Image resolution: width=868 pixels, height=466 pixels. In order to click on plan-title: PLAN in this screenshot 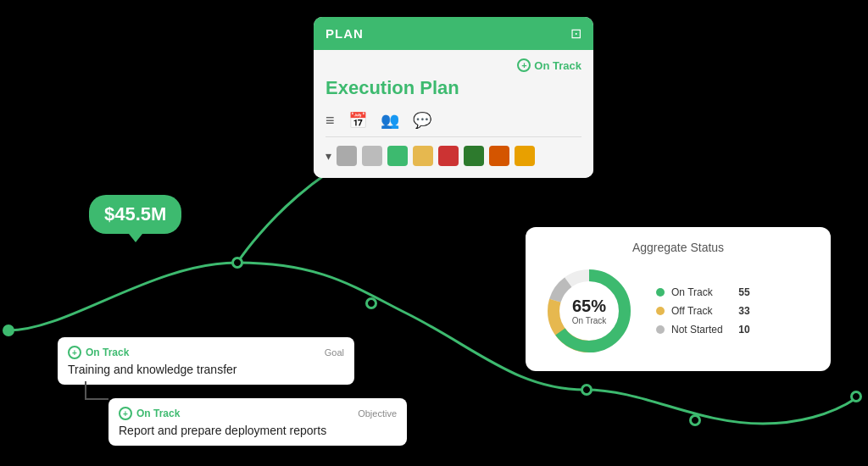, I will do `click(344, 34)`.